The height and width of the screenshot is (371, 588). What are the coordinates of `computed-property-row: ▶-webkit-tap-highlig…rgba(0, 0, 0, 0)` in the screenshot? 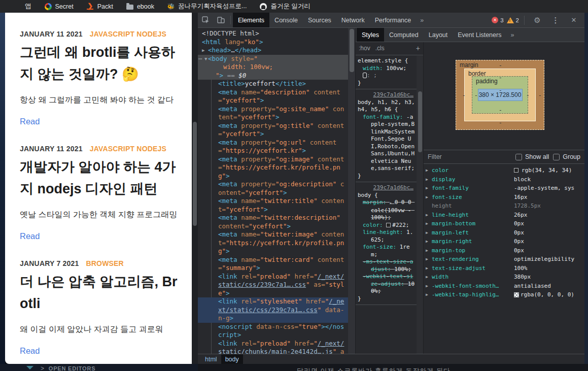 It's located at (504, 295).